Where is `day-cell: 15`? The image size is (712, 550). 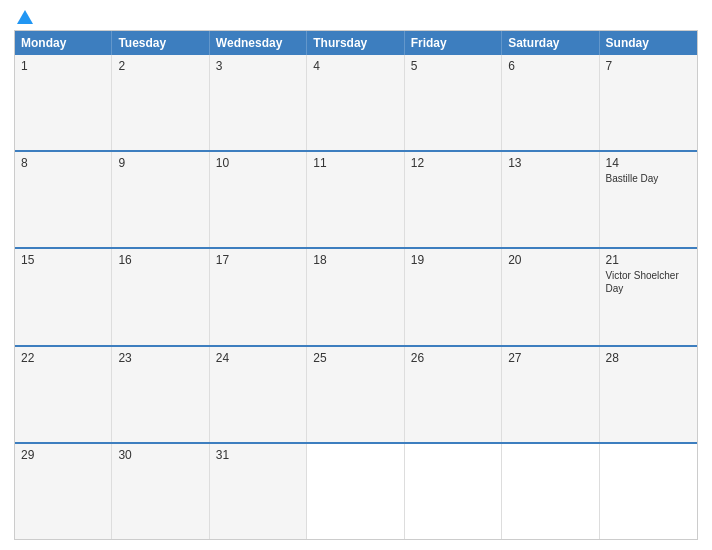 day-cell: 15 is located at coordinates (64, 296).